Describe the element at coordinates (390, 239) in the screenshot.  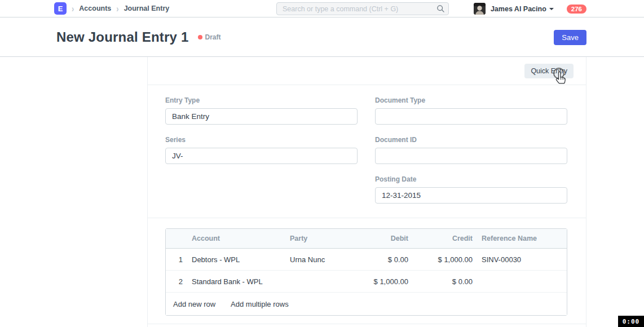
I see `column-header-debit: Debit` at that location.